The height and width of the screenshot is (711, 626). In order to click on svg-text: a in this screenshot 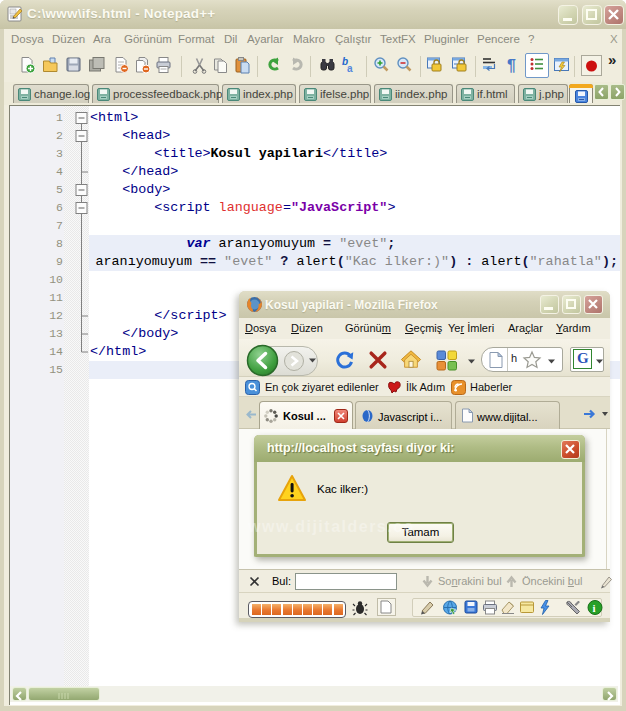, I will do `click(350, 68)`.